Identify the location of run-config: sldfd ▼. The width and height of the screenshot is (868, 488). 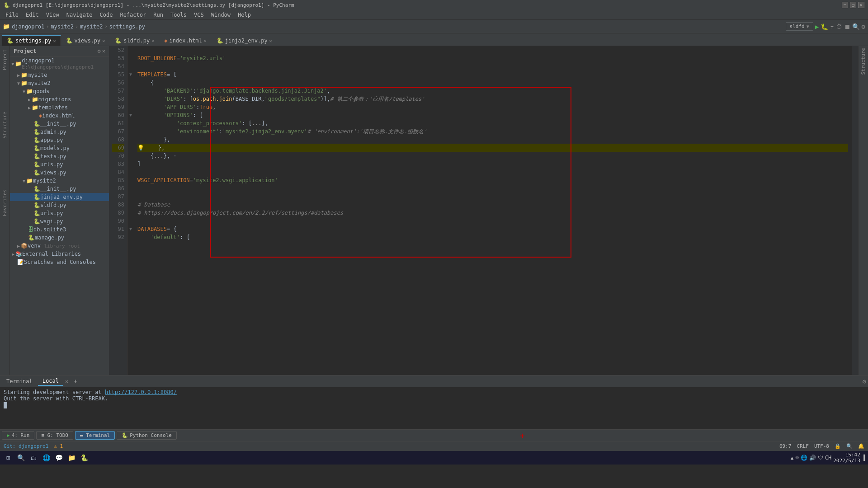
(799, 26).